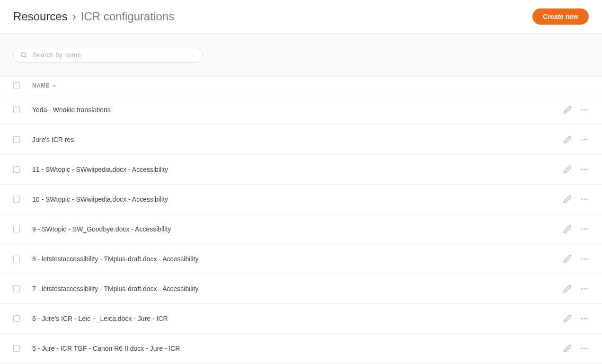 The width and height of the screenshot is (602, 364). I want to click on table-row: 7 - letstestaccessibility - TMplus-draft…, so click(301, 289).